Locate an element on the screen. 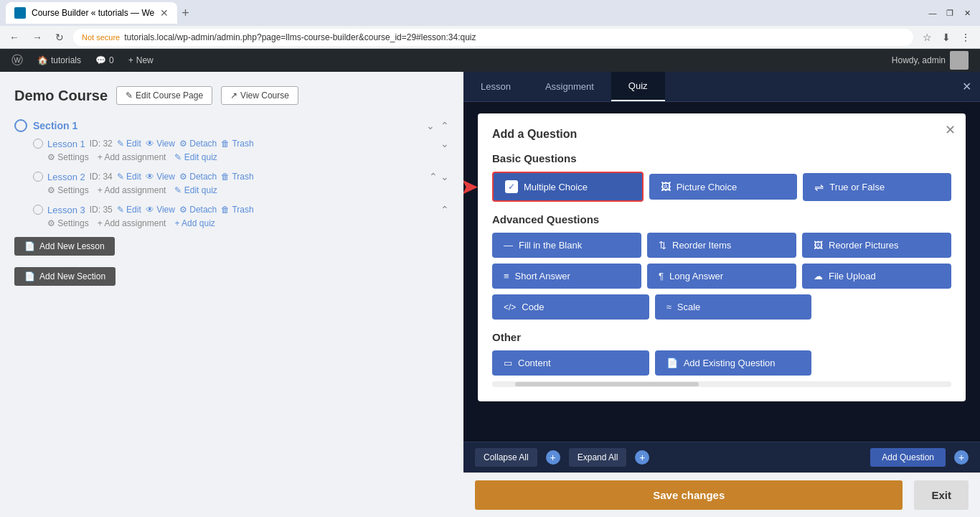  section-1-header: Section 1 ⌄ ⌃ is located at coordinates (232, 126).